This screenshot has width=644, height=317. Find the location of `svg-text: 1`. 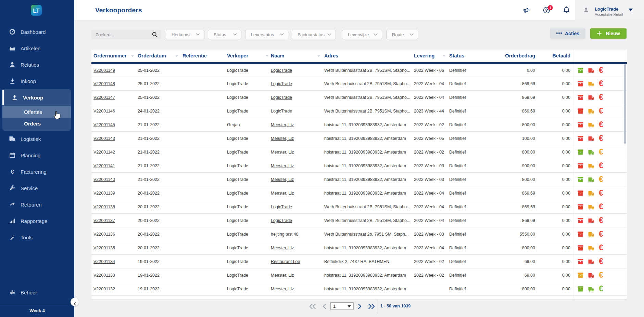

svg-text: 1 is located at coordinates (550, 8).